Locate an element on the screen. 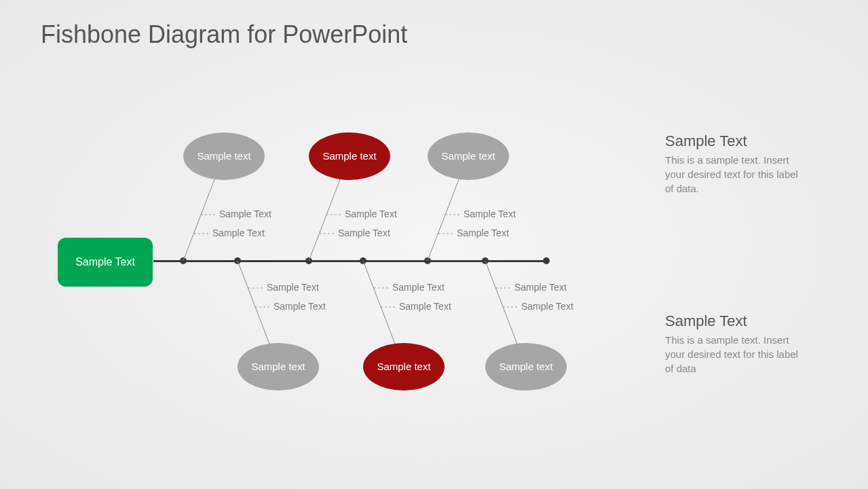 Image resolution: width=868 pixels, height=489 pixels. side-body-top: This is a sample text. Insert your desir… is located at coordinates (733, 174).